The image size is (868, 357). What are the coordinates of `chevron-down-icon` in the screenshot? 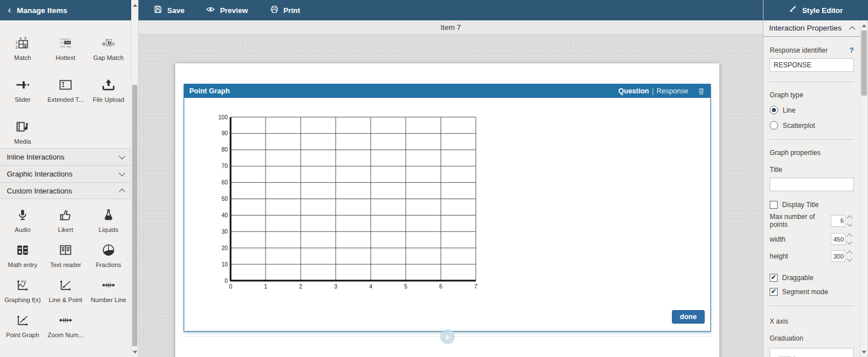 It's located at (122, 156).